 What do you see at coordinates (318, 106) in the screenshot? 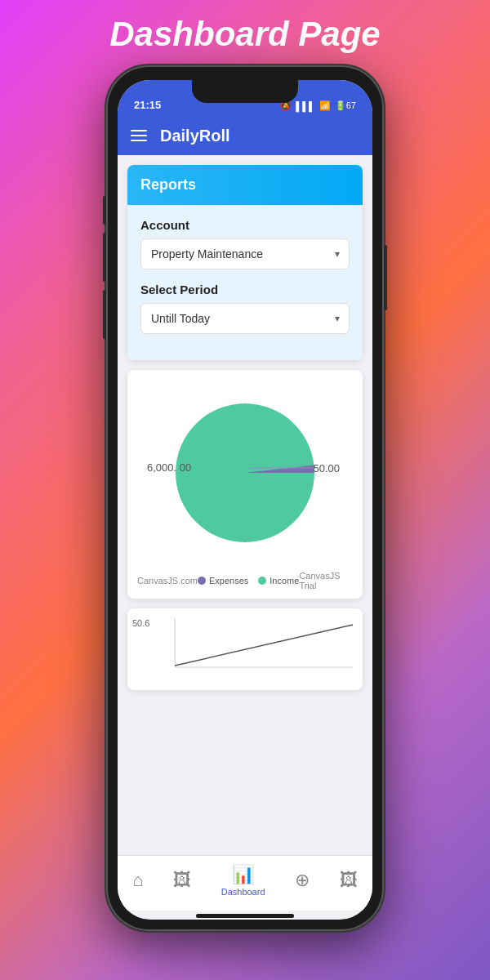
I see `status-icons: 🔕 ▌▌▌ 📶 🔋67` at bounding box center [318, 106].